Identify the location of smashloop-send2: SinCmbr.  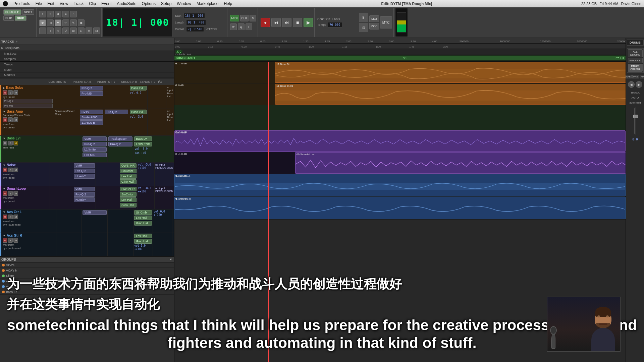
(128, 194).